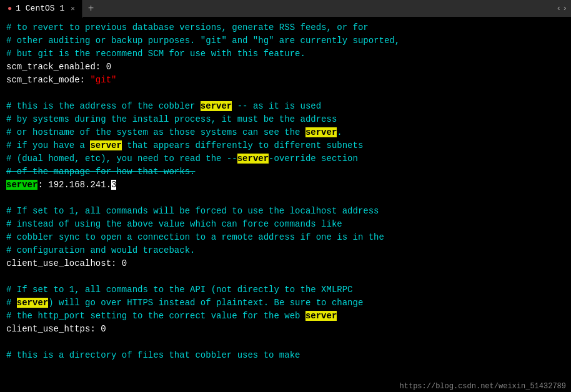 Image resolution: width=571 pixels, height=392 pixels. Describe the element at coordinates (286, 67) in the screenshot. I see `line: scm_track_enabled: 0` at that location.